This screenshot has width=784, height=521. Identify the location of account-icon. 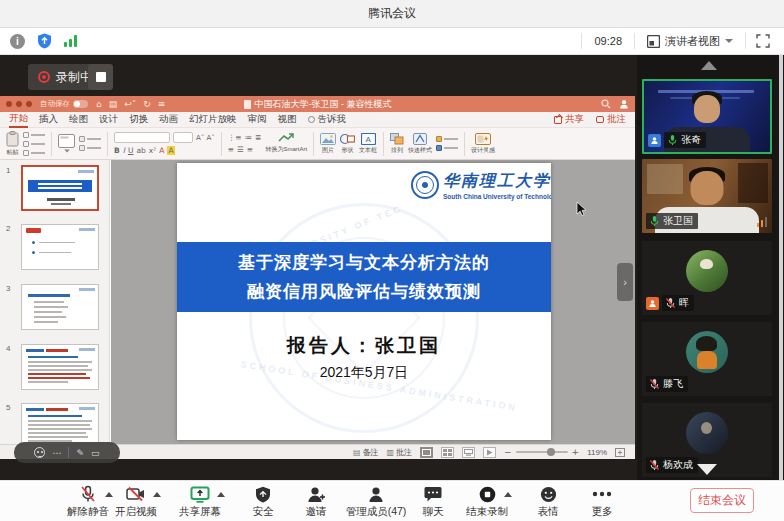
(624, 104).